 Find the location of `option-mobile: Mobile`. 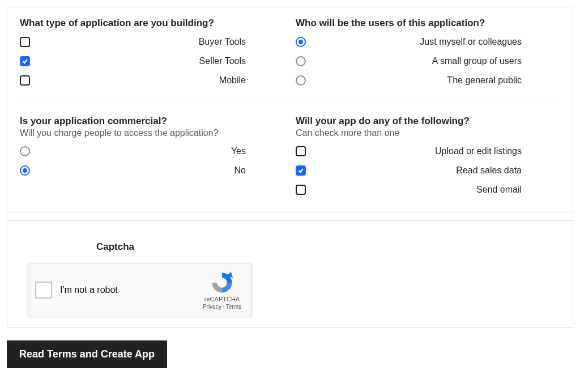

option-mobile: Mobile is located at coordinates (152, 80).